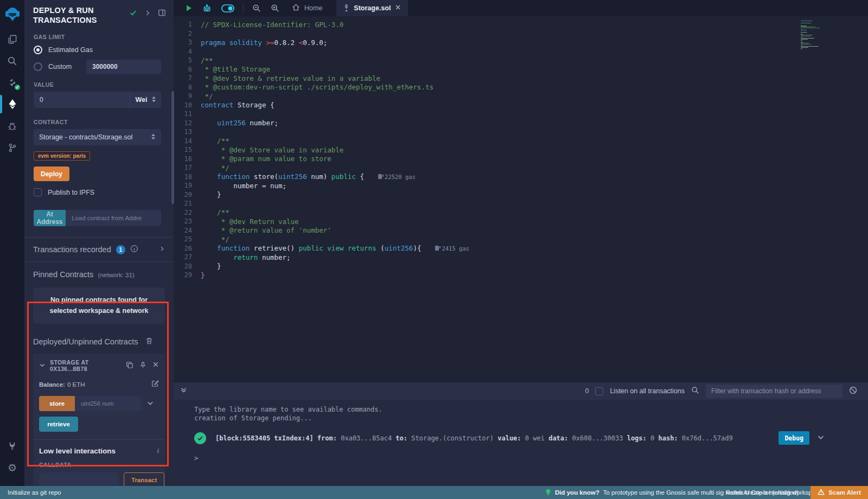 The height and width of the screenshot is (499, 868). What do you see at coordinates (12, 61) in the screenshot?
I see `search-icon` at bounding box center [12, 61].